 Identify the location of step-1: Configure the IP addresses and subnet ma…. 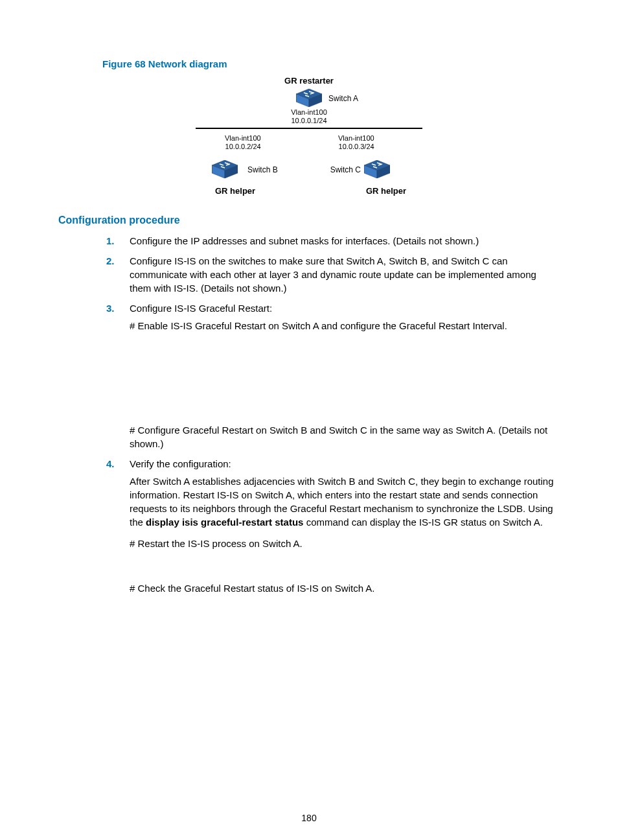
(345, 241).